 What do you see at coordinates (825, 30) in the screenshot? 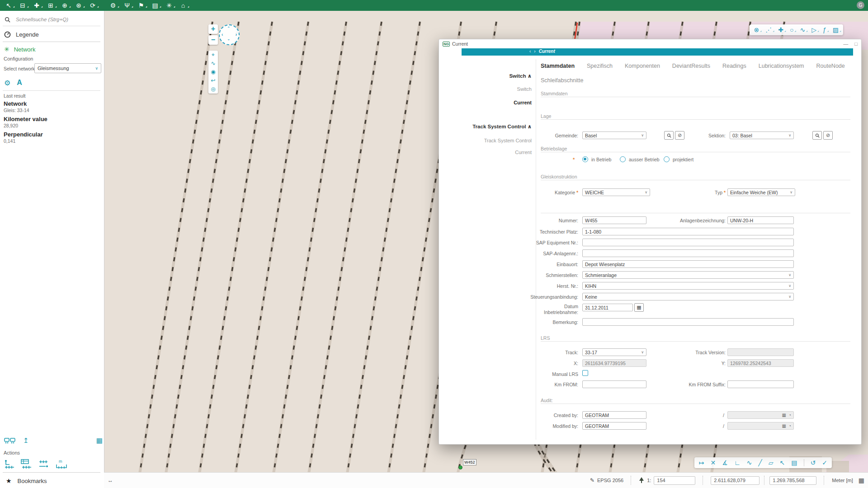
I see `sketch-freehand-icon: ƒ` at bounding box center [825, 30].